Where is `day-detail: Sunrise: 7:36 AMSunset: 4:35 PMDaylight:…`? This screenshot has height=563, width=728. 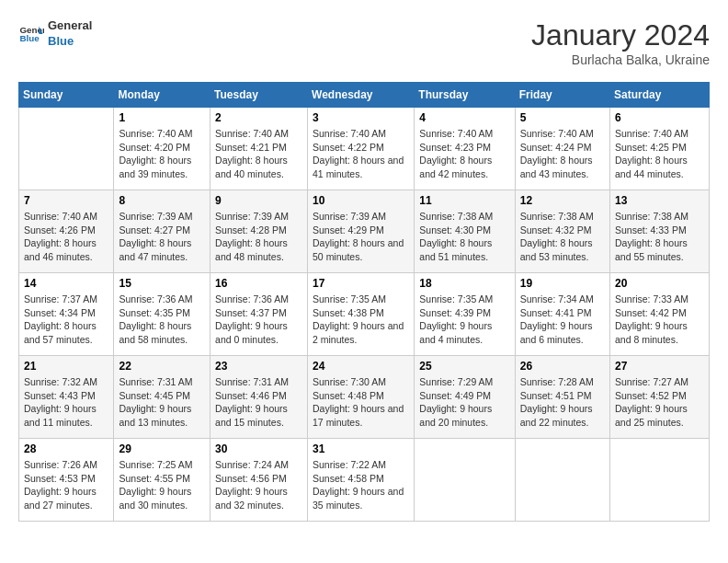
day-detail: Sunrise: 7:36 AMSunset: 4:35 PMDaylight:… is located at coordinates (162, 320).